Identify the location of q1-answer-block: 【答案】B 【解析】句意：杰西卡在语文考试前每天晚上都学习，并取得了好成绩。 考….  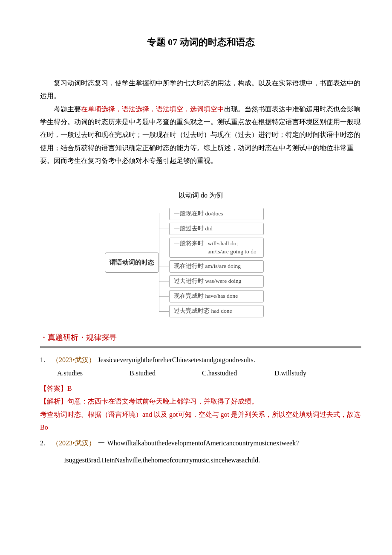
(201, 408).